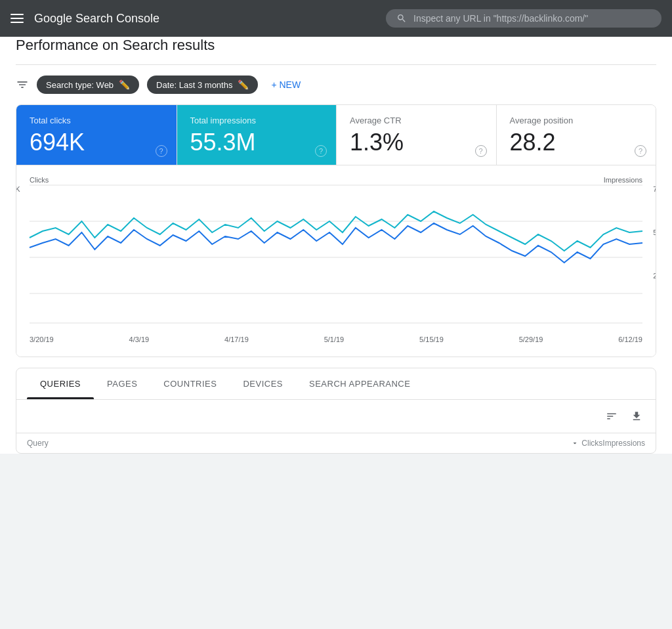  I want to click on clicks-axis-label: Clicks, so click(39, 180).